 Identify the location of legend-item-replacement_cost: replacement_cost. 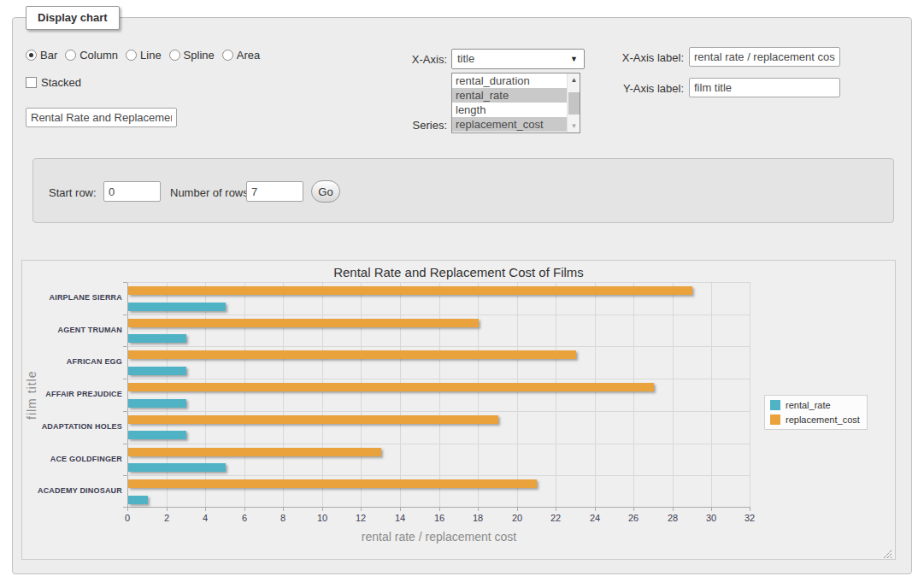
(815, 420).